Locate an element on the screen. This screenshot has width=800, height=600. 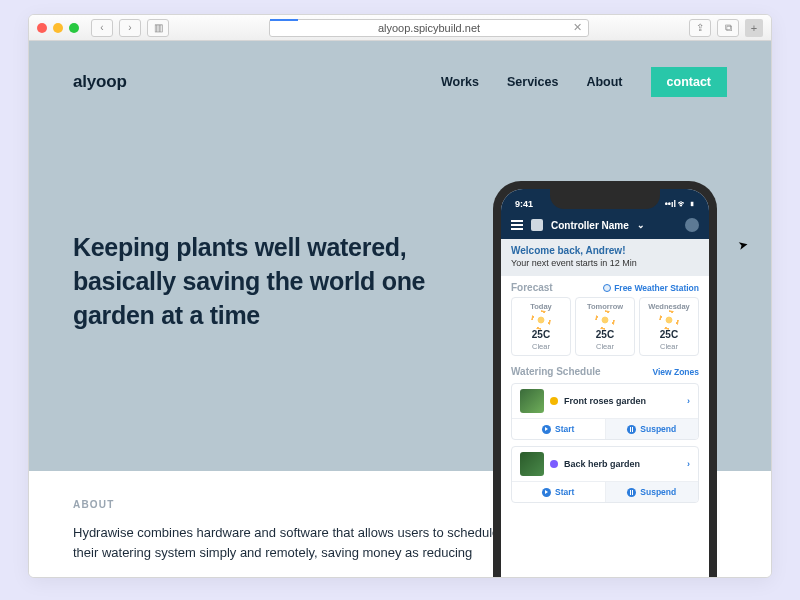
traffic-lights is located at coordinates (58, 28).